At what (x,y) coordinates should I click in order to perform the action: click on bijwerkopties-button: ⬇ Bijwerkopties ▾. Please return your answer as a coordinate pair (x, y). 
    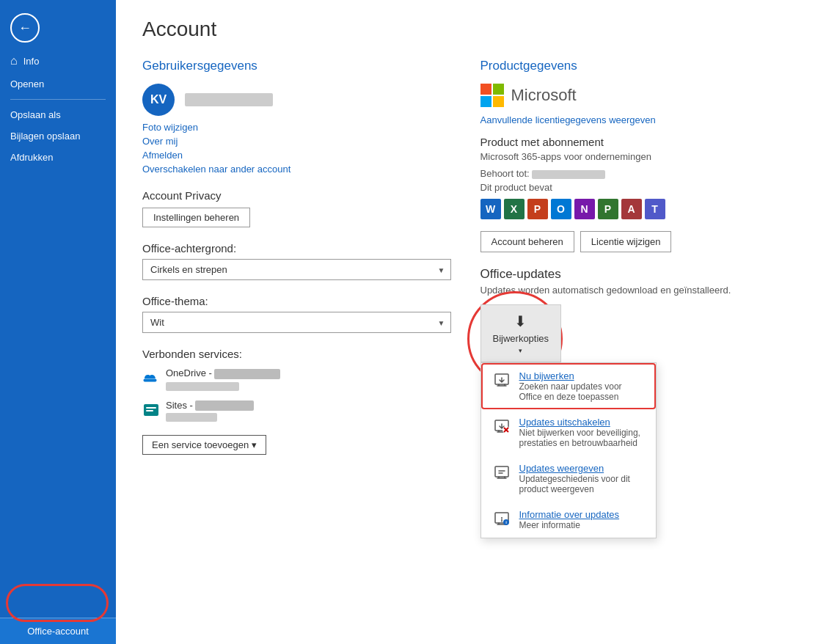
    Looking at the image, I should click on (521, 333).